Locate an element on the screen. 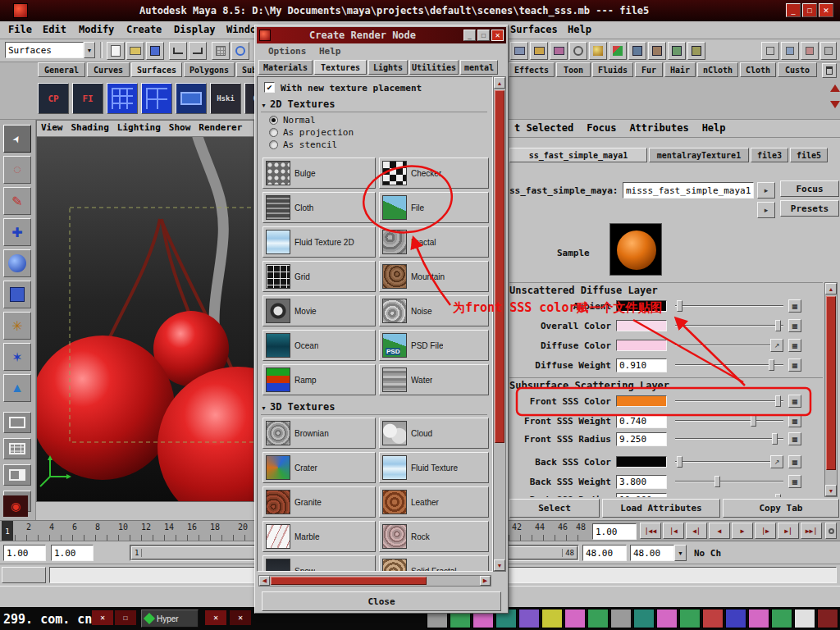 The height and width of the screenshot is (630, 840). dialog-maximize-button: □ is located at coordinates (484, 35).